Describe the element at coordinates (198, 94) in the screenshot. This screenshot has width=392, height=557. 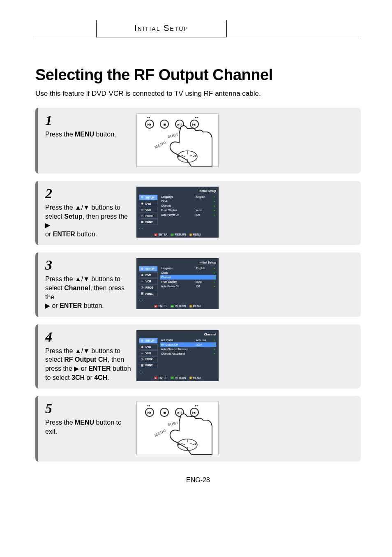
I see `intro-text: Use this feature if DVD-VCR is connected…` at that location.